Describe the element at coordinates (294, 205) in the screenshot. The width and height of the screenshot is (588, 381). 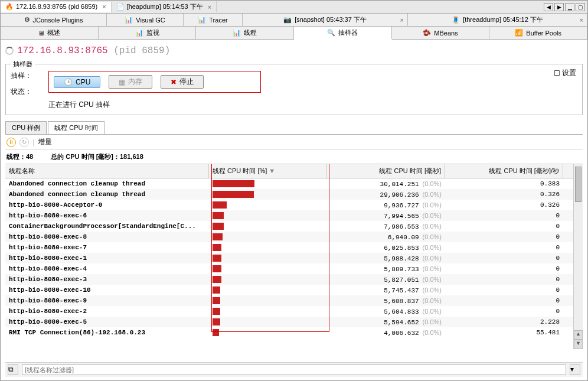
I see `table-row: http-bio-8080-Acceptor-09,936.727(0.0%)0…` at that location.